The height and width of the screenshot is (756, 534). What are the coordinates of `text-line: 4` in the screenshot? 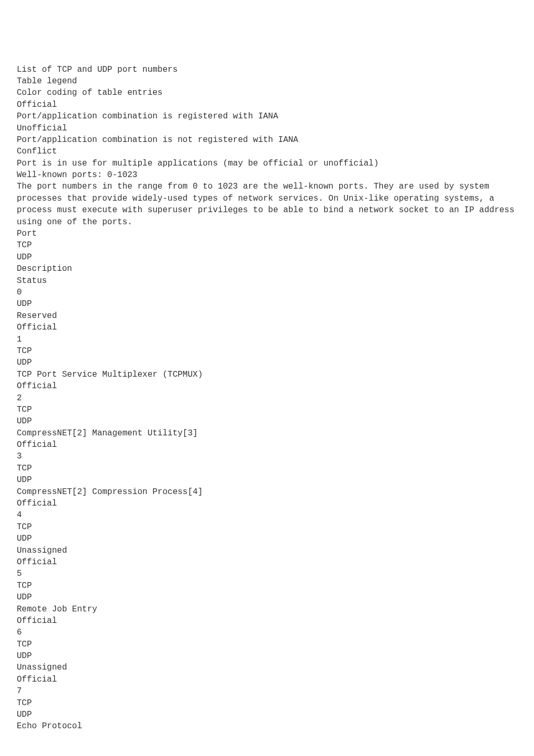 It's located at (267, 515).